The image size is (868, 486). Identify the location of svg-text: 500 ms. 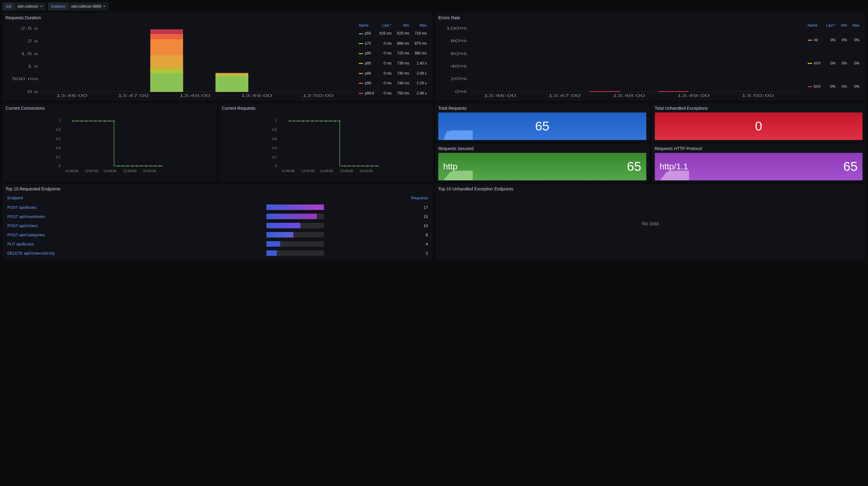
(25, 79).